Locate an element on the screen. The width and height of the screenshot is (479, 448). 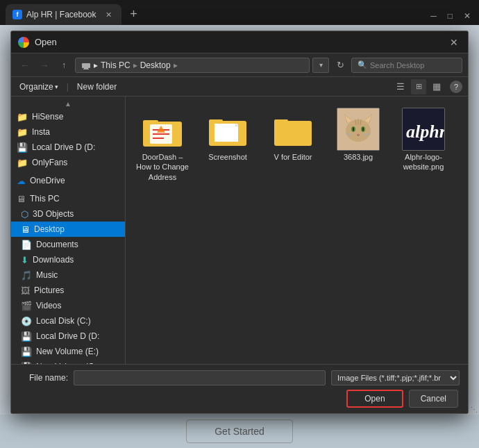
sidebar-item-videos: 🎬 Videos is located at coordinates (68, 306).